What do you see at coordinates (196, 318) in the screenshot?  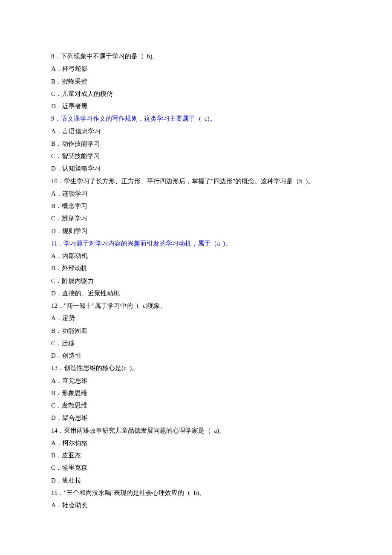 I see `question-option: A．定势` at bounding box center [196, 318].